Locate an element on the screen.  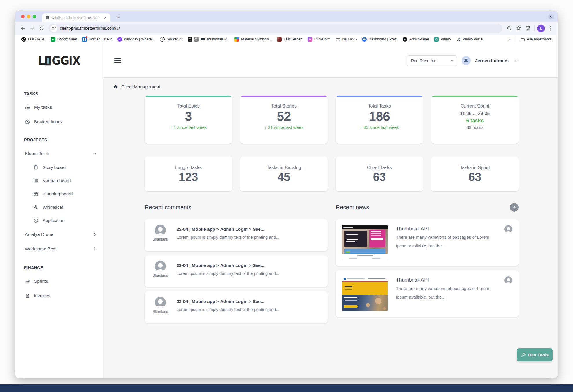
back-button is located at coordinates (23, 28).